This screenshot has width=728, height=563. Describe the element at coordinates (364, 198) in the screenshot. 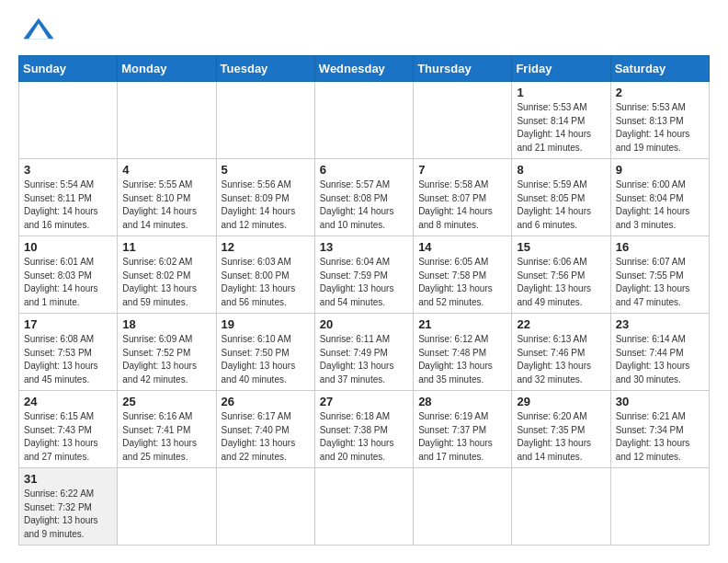

I see `day-cell: 6Sunrise: 5:57 AM Sunset: 8:08 PM Daylig…` at that location.